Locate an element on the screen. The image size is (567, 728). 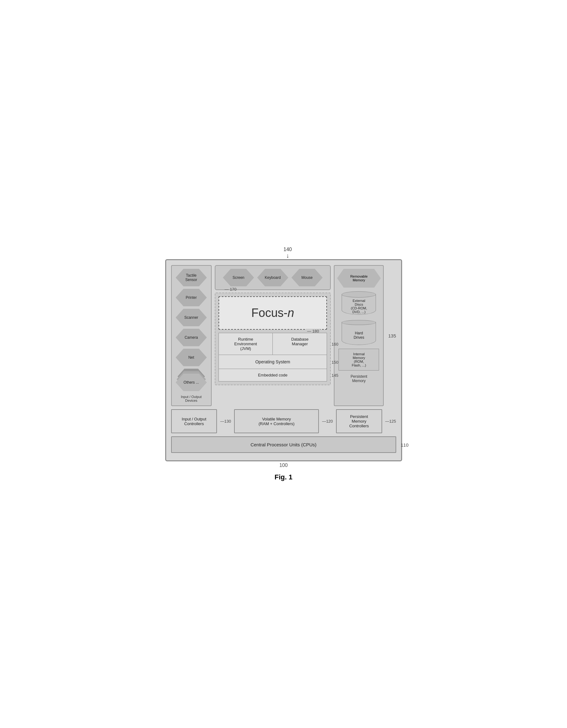
label-140: 140 ↓ is located at coordinates (288, 253).